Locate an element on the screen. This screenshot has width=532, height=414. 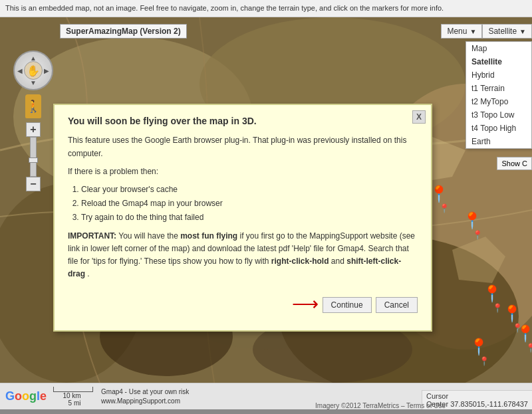
satellite-dropdown: Satellite ▼ is located at coordinates (507, 31).